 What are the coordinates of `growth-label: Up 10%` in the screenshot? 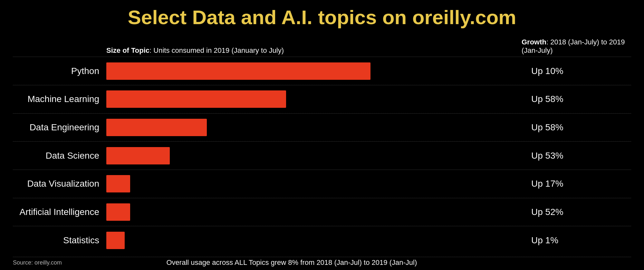 It's located at (576, 71).